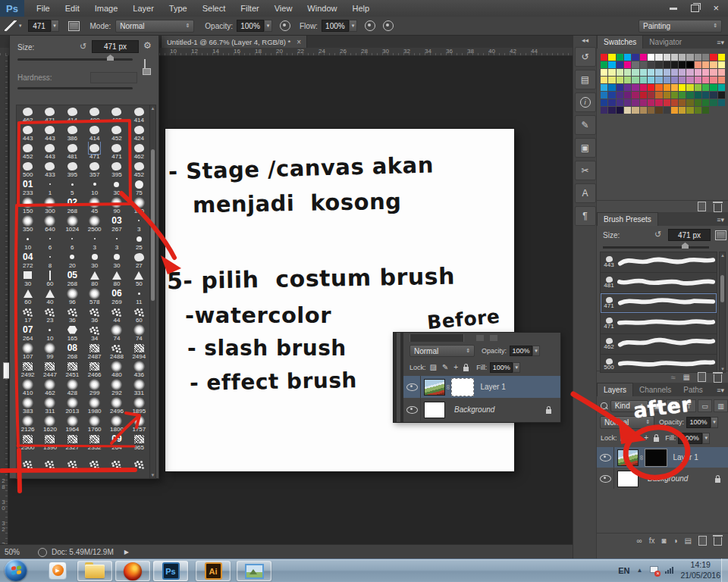 The width and height of the screenshot is (728, 582). Describe the element at coordinates (456, 368) in the screenshot. I see `lock-move-icon: +` at that location.